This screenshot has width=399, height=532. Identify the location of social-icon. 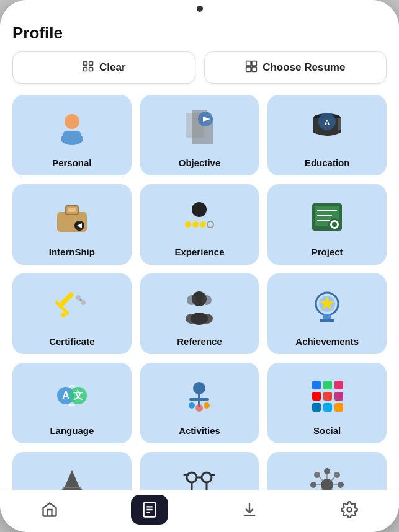
(327, 396).